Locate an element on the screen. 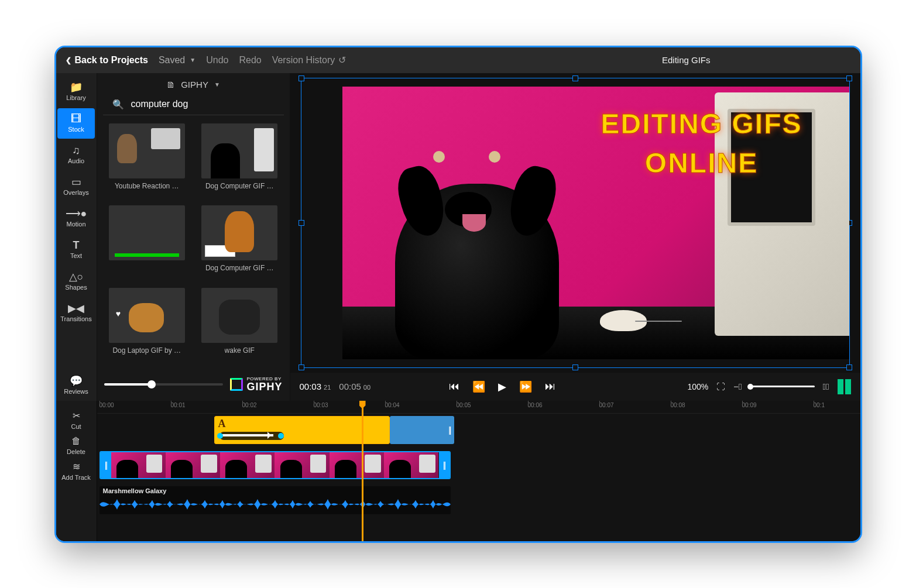 This screenshot has height=588, width=916. zoom-slider is located at coordinates (783, 386).